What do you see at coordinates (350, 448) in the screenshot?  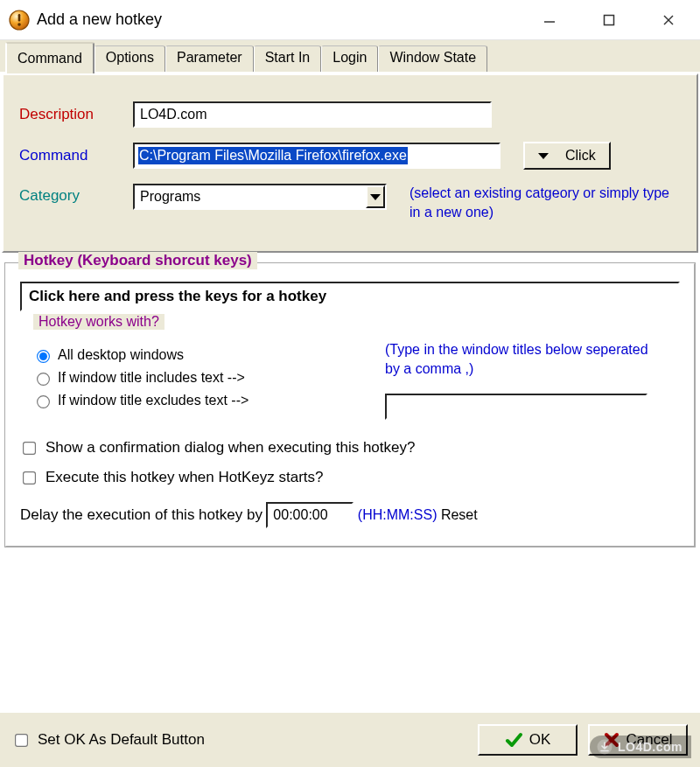 I see `check-show-confirmation: Show a confirmation dialog when executin…` at bounding box center [350, 448].